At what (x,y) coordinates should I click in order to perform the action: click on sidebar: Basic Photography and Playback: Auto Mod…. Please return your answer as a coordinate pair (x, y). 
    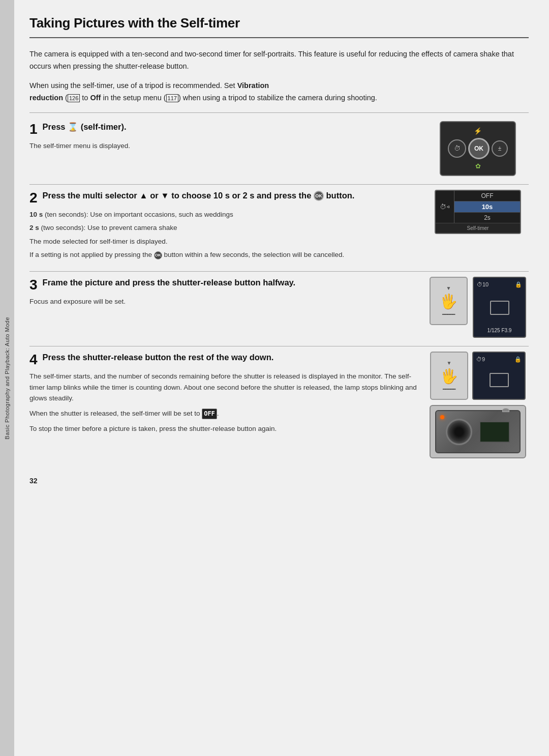
    Looking at the image, I should click on (7, 378).